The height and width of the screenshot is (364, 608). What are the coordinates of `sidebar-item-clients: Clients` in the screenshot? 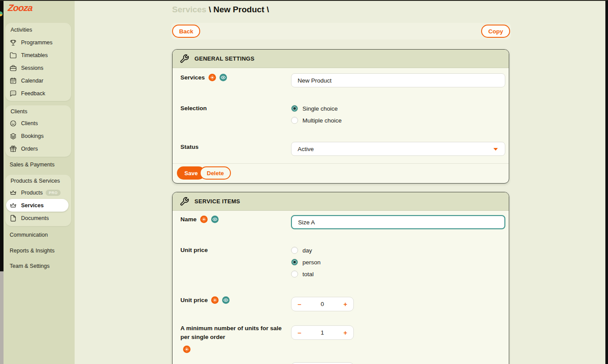 It's located at (37, 123).